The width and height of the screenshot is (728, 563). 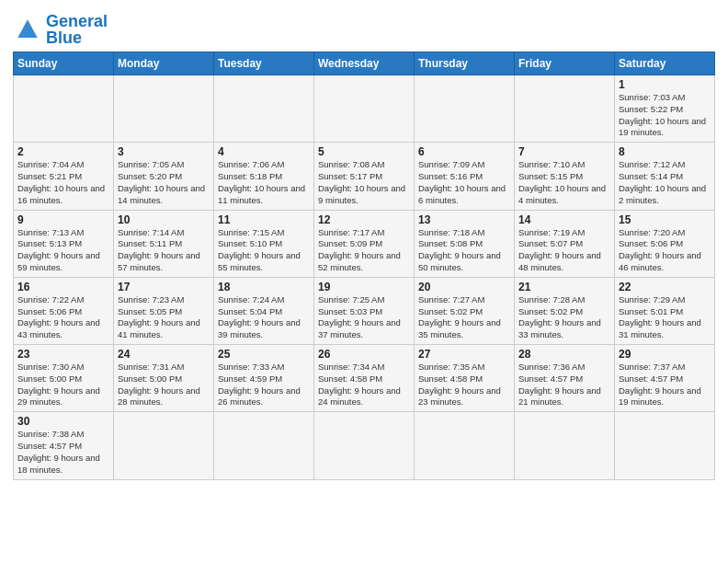 What do you see at coordinates (465, 64) in the screenshot?
I see `weekday-header-thursday: Thursday` at bounding box center [465, 64].